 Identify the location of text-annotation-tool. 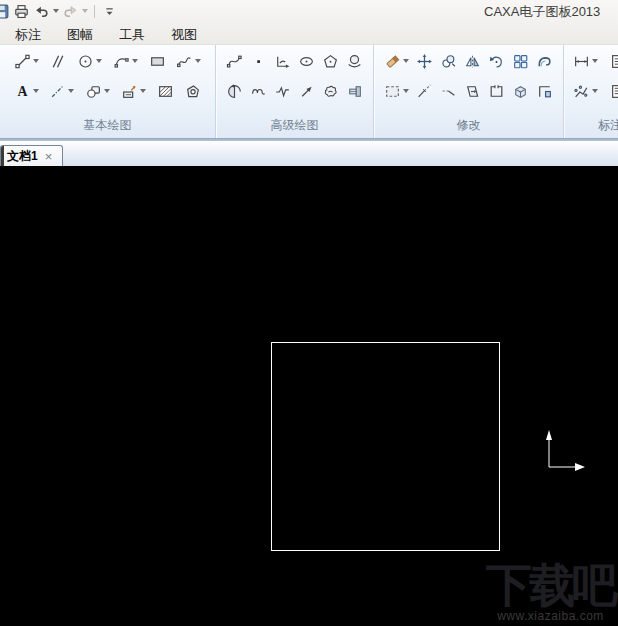
(614, 92).